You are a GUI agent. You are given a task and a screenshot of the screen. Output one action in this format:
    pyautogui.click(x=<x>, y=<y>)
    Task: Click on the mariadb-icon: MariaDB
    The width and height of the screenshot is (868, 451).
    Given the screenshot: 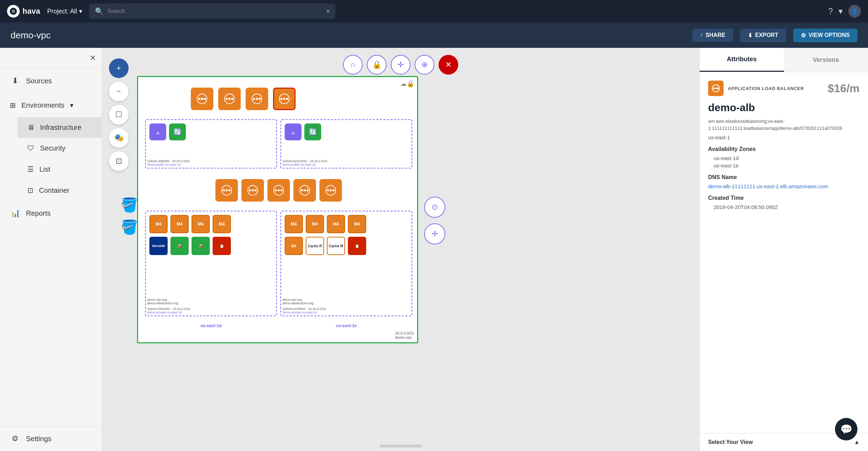 What is the action you would take?
    pyautogui.click(x=158, y=246)
    